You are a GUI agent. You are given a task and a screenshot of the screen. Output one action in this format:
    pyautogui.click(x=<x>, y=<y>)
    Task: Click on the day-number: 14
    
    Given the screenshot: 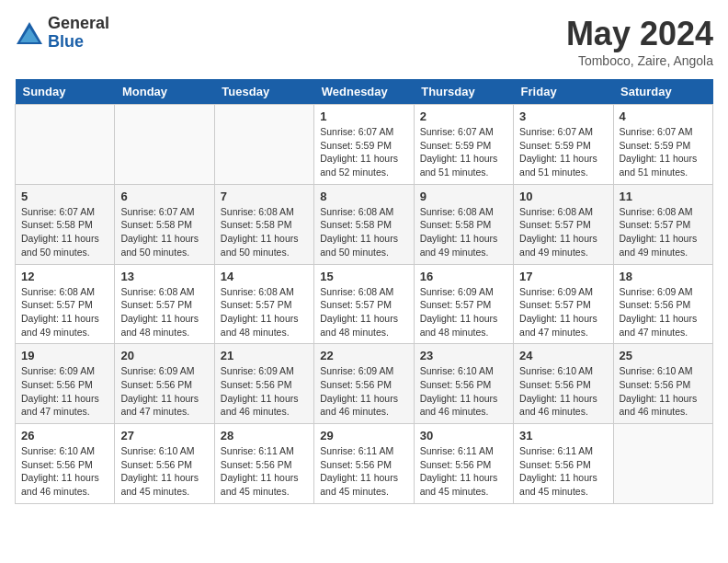 What is the action you would take?
    pyautogui.click(x=265, y=276)
    